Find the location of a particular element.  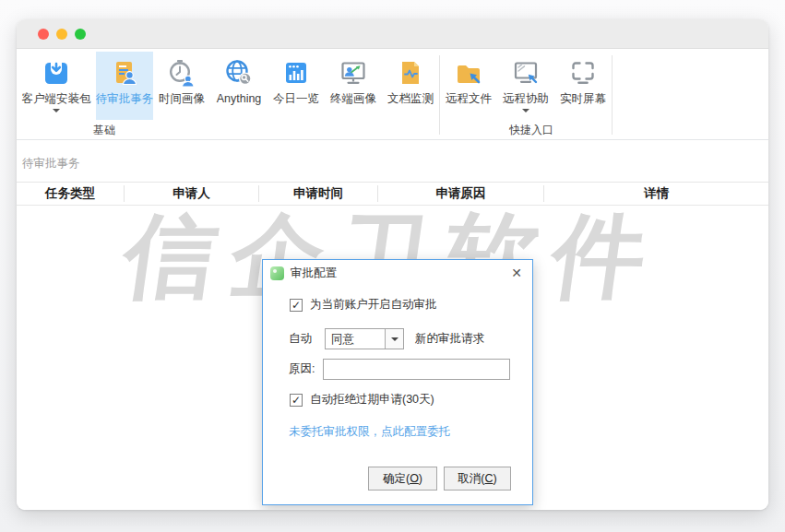

dialog-title: 审批配置 is located at coordinates (314, 273).